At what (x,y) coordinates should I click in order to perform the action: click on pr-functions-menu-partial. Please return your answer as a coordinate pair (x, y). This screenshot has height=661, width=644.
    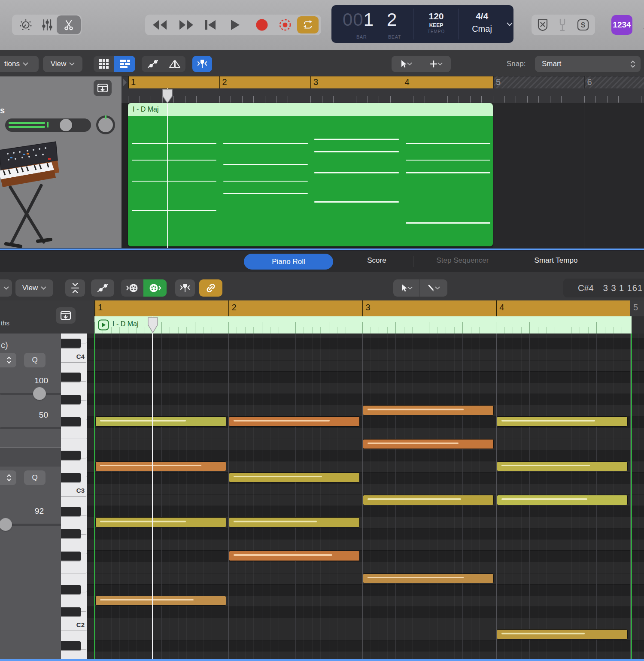
    Looking at the image, I should click on (6, 288).